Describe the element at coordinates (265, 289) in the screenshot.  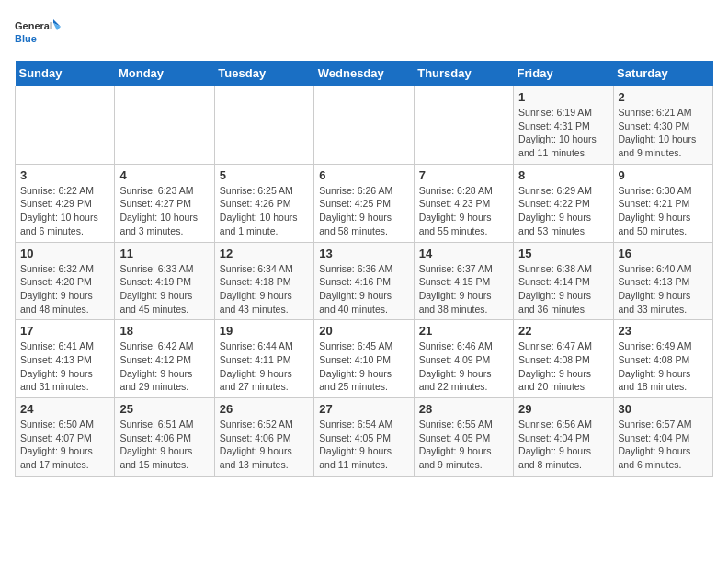
I see `day-info: Sunrise: 6:34 AM Sunset: 4:18 PM Dayligh…` at that location.